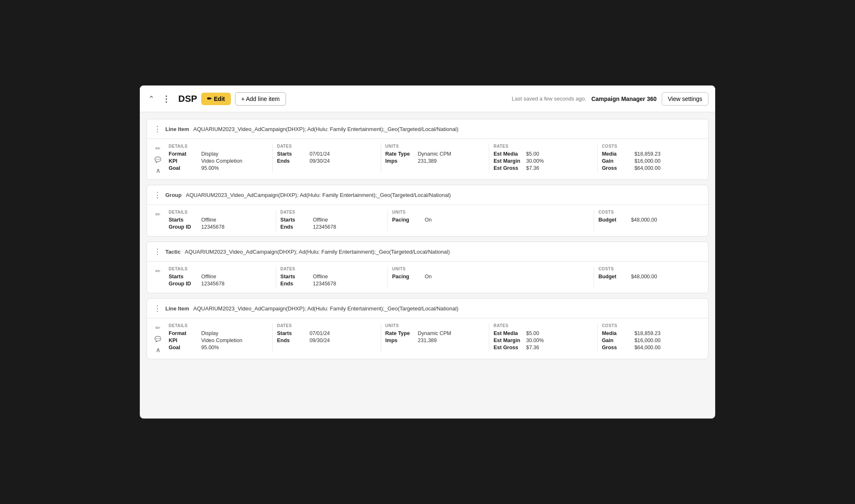 This screenshot has width=855, height=504. I want to click on details-row-1-3: KPIVideo Completion, so click(214, 340).